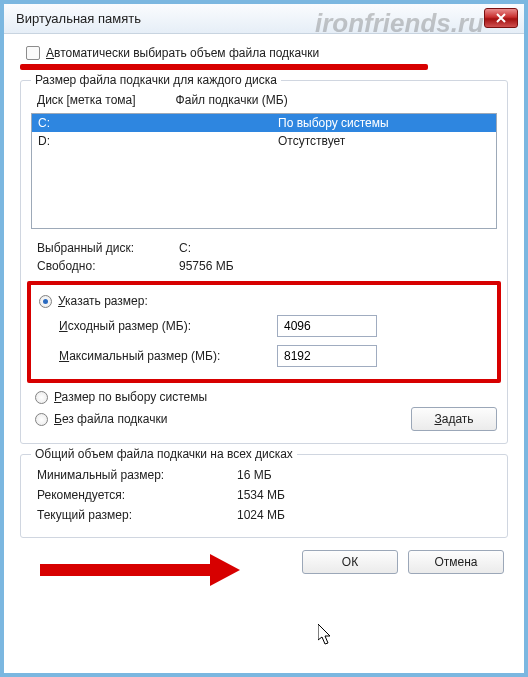 Image resolution: width=528 pixels, height=677 pixels. What do you see at coordinates (264, 248) in the screenshot?
I see `selected-drive-row: Выбранный диск: C:` at bounding box center [264, 248].